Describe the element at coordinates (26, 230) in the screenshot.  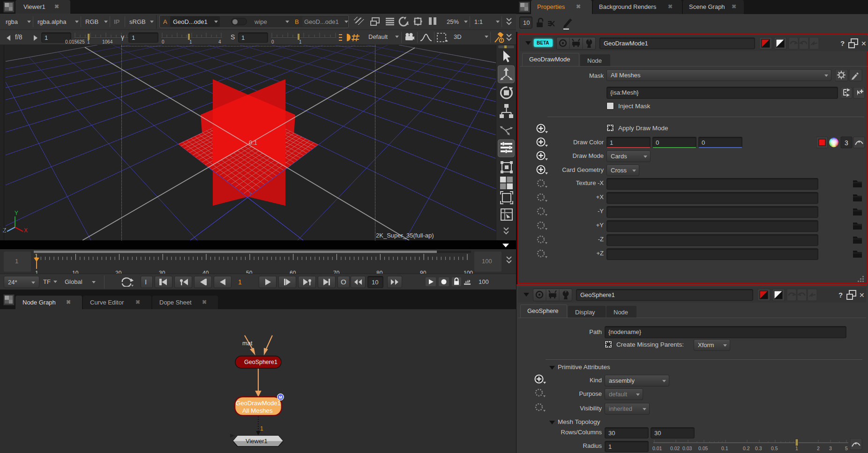
I see `svg-text: X` at that location.